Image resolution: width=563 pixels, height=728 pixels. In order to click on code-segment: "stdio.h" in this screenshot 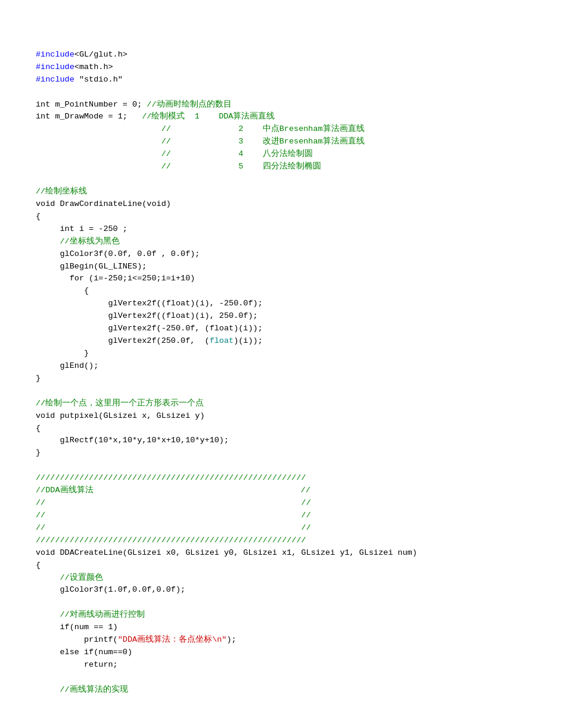, I will do `click(101, 80)`.